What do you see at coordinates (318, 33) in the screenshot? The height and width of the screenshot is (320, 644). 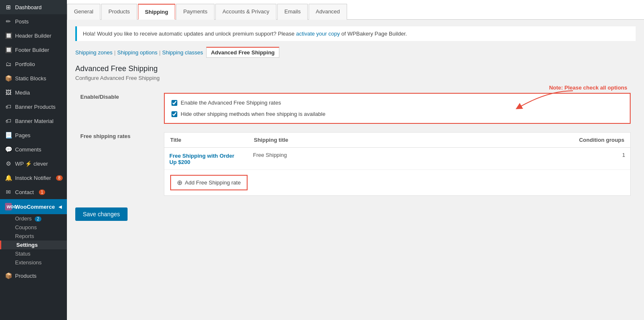 I see `notice-link: activate your copy` at bounding box center [318, 33].